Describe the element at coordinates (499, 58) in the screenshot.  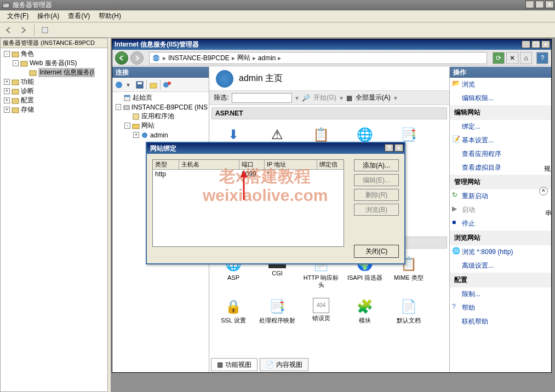
I see `refresh-button: ⟳` at that location.